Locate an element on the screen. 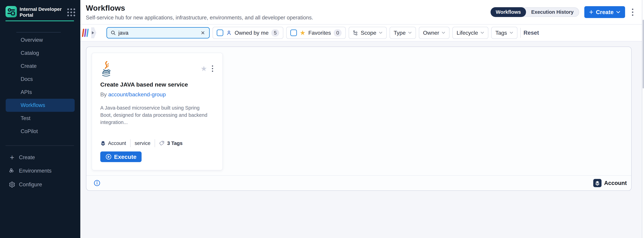  panel-footer: Account is located at coordinates (359, 183).